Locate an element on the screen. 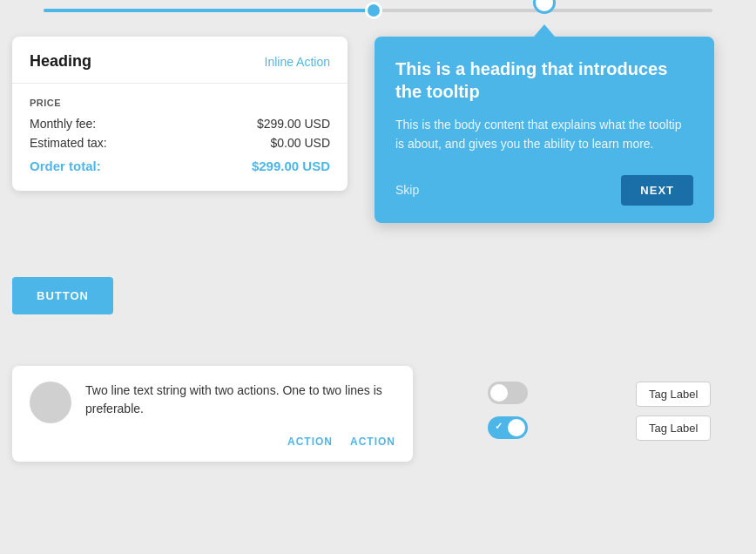 This screenshot has height=554, width=756. monthly-fee-value: $299.00 USD is located at coordinates (294, 124).